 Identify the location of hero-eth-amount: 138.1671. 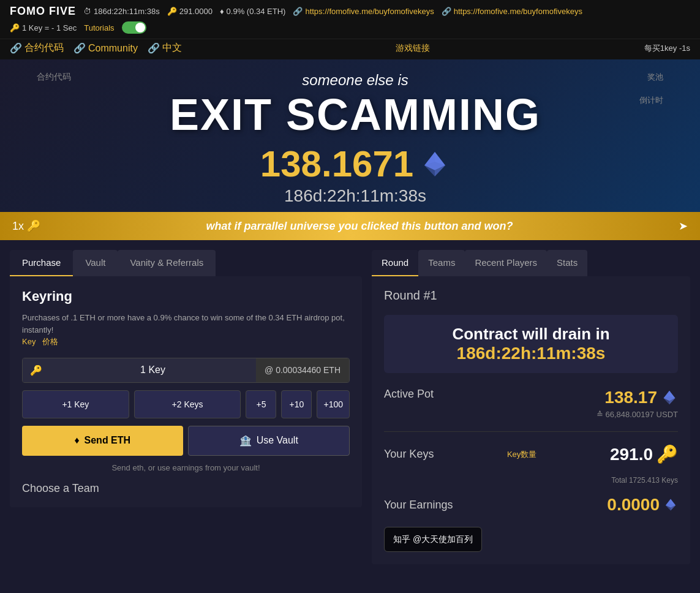
(337, 164).